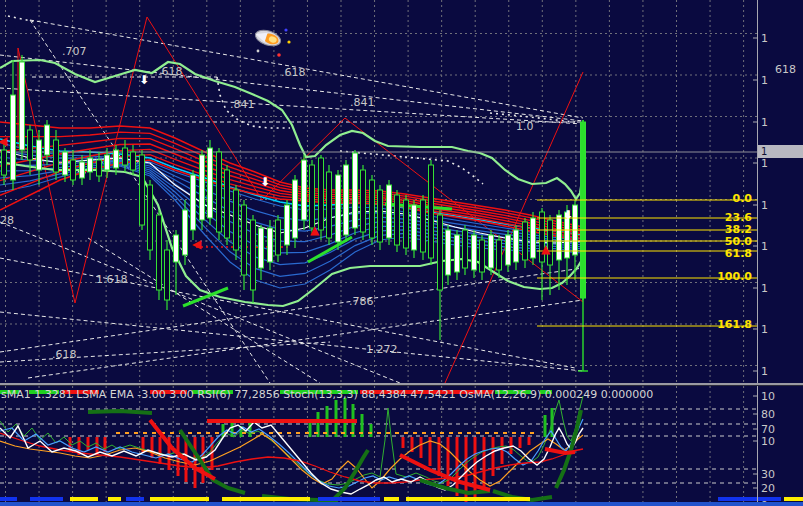  What do you see at coordinates (780, 152) in the screenshot?
I see `current-price-box: 1` at bounding box center [780, 152].